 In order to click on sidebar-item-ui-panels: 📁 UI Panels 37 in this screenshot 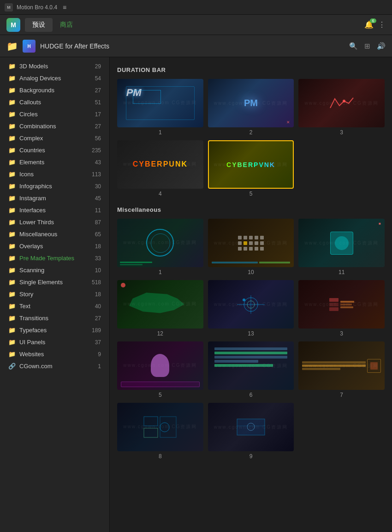, I will do `click(54, 342)`.